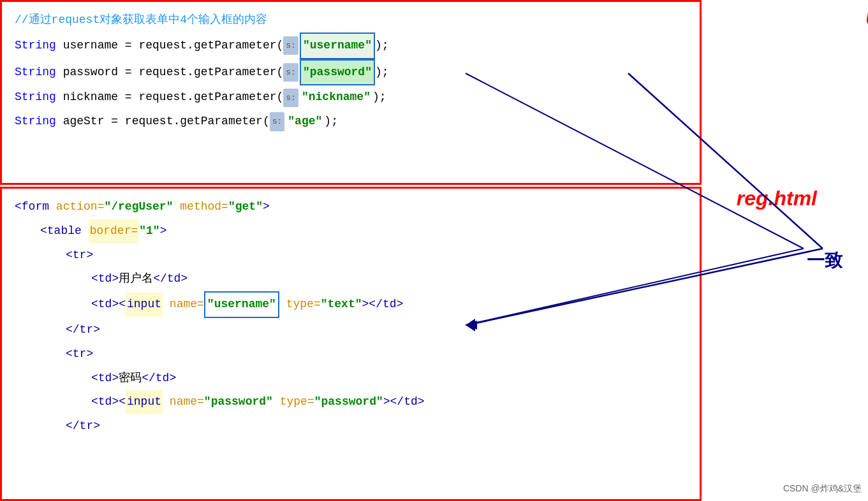 The image size is (868, 501). I want to click on user-controller-label: UserController, so click(867, 18).